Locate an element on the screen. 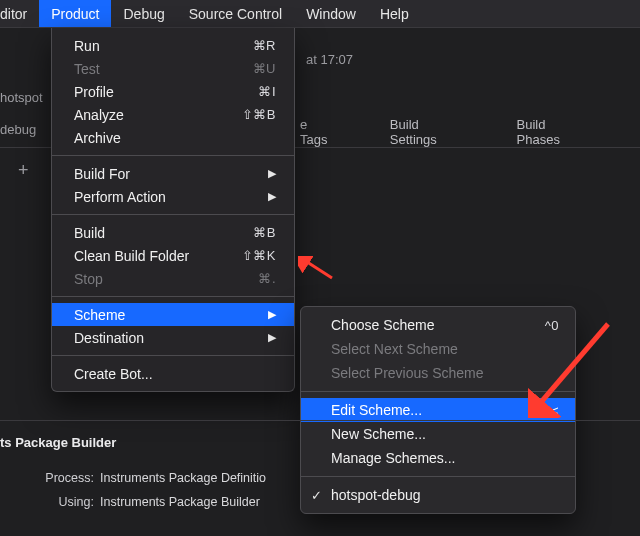  menu-item-scheme: Scheme▶ is located at coordinates (173, 314).